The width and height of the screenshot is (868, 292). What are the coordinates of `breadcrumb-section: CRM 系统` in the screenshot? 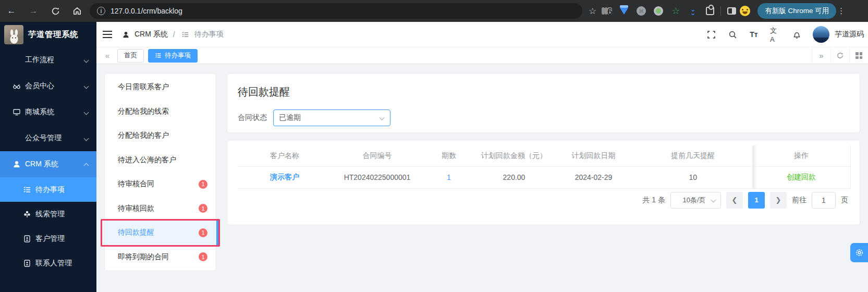 It's located at (151, 34).